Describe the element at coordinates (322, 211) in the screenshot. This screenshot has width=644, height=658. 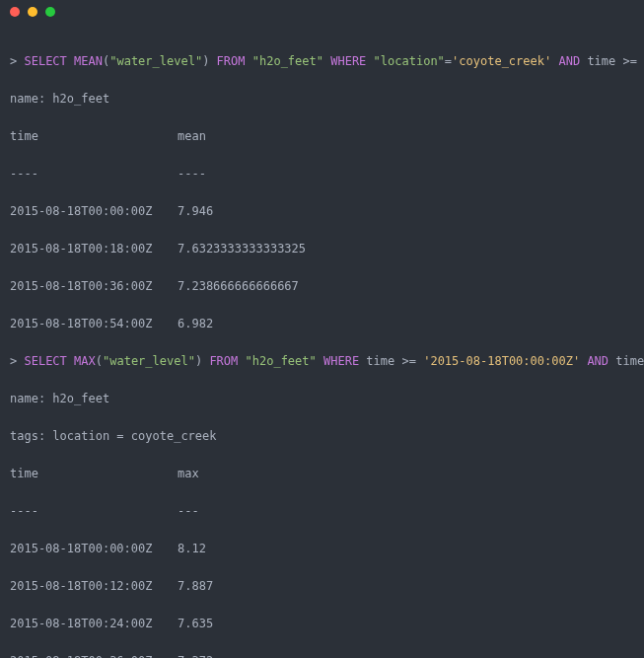
I see `table-row: 2015-08-18T00:00:00Z7.946` at that location.